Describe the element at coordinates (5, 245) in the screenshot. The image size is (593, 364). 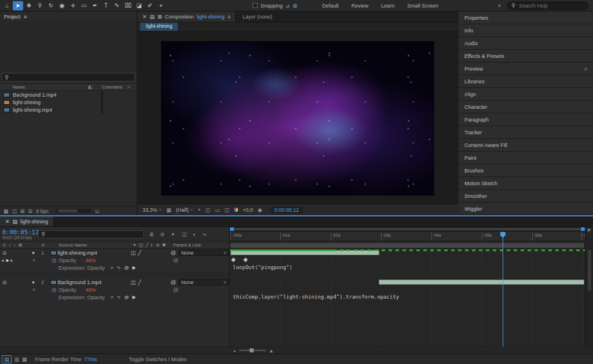
I see `eye-column-icon: ⊙` at that location.